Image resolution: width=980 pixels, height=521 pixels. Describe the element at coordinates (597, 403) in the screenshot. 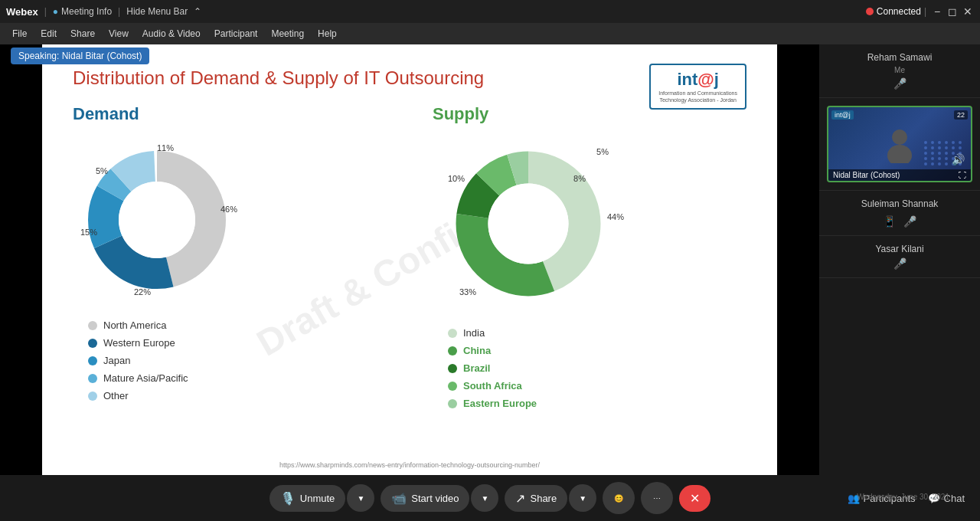

I see `legend-item: Eastern Europe` at that location.